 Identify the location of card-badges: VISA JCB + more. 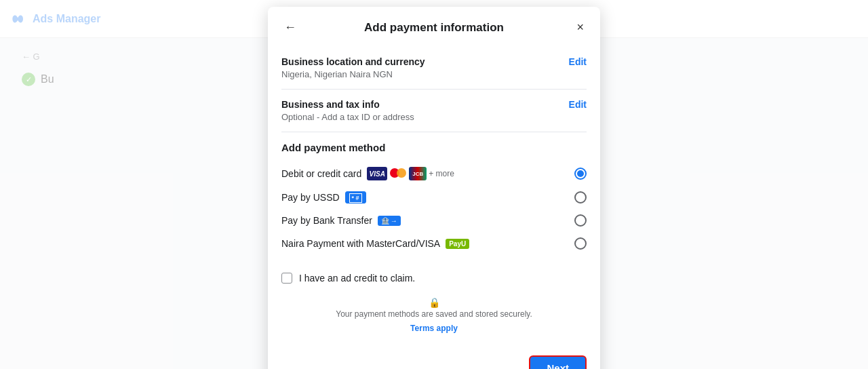
(411, 174).